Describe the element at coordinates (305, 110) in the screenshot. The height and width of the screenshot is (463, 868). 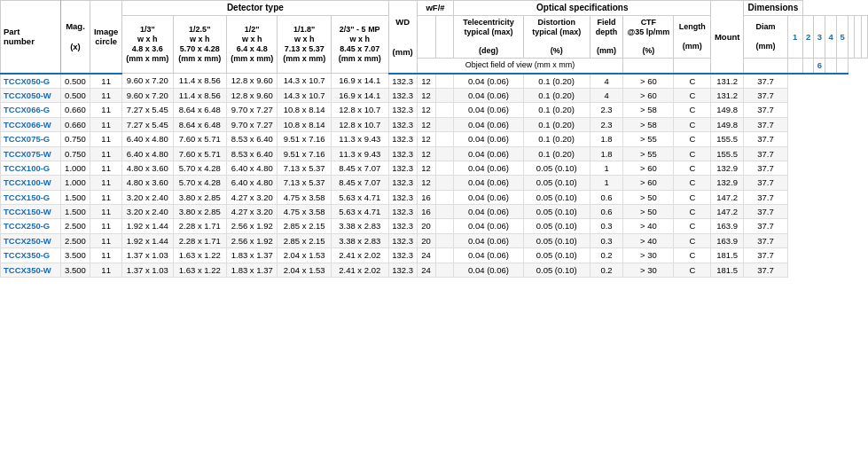
I see `det4-cell: 10.8 x 8.14` at that location.